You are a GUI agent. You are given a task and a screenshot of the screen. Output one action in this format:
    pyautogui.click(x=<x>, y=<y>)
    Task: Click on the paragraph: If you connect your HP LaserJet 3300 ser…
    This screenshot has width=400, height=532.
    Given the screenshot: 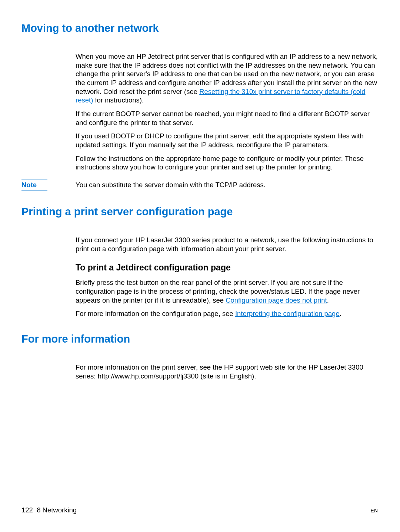 What is the action you would take?
    pyautogui.click(x=227, y=244)
    